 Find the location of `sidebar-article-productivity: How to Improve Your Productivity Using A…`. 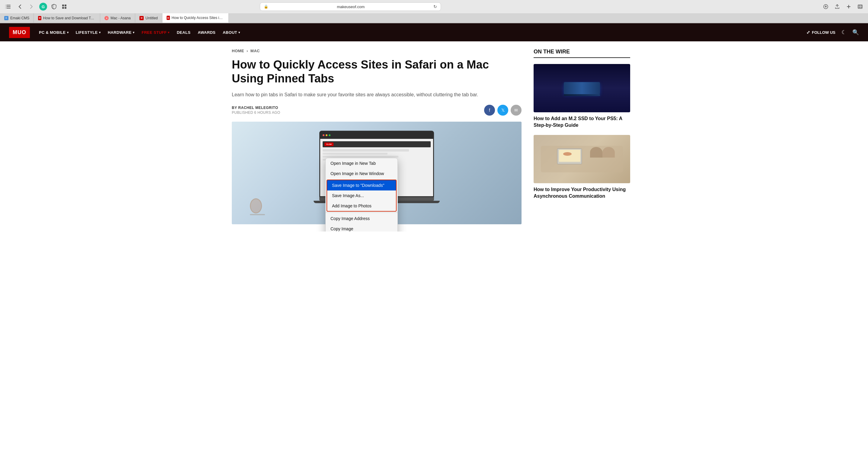

sidebar-article-productivity: How to Improve Your Productivity Using A… is located at coordinates (582, 167).